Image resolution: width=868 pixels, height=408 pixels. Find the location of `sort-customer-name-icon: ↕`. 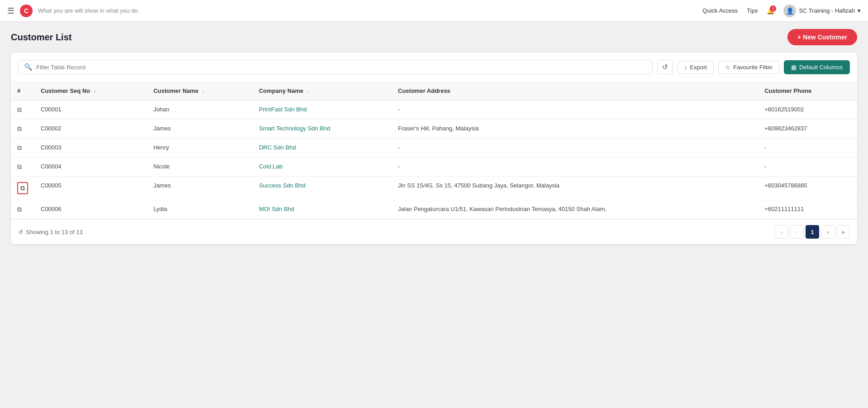

sort-customer-name-icon: ↕ is located at coordinates (203, 91).